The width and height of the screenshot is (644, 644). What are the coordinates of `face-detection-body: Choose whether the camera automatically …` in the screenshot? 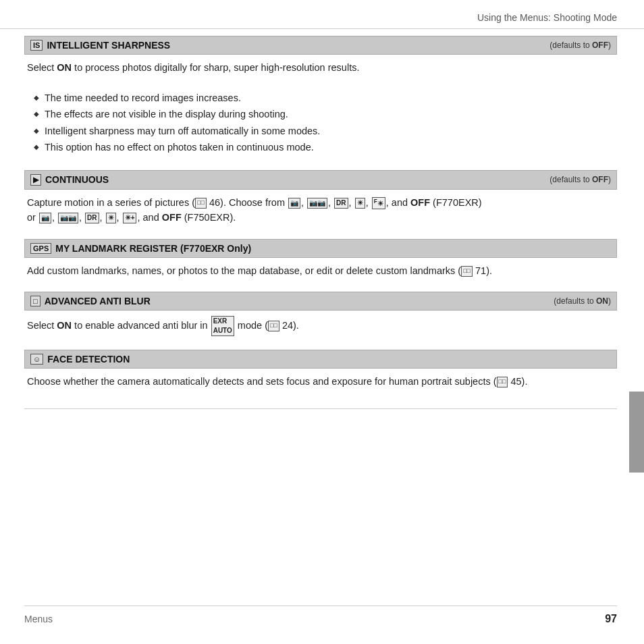 It's located at (321, 382).